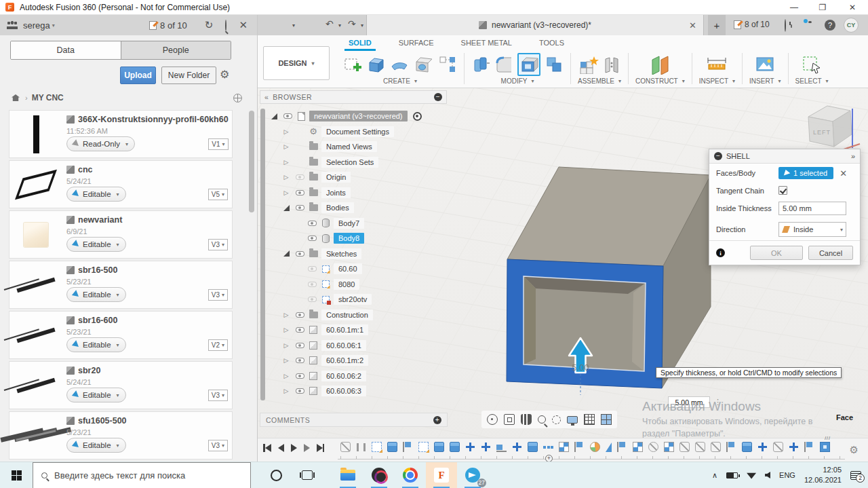 Image resolution: width=868 pixels, height=488 pixels. Describe the element at coordinates (243, 25) in the screenshot. I see `close-panel-icon: ✕` at that location.